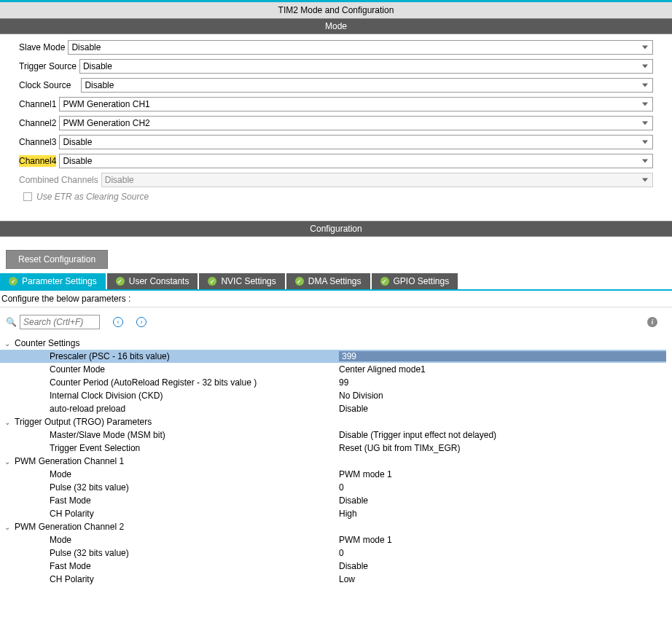 Image resolution: width=672 pixels, height=639 pixels. What do you see at coordinates (333, 579) in the screenshot?
I see `param-row: CH PolarityLow` at bounding box center [333, 579].